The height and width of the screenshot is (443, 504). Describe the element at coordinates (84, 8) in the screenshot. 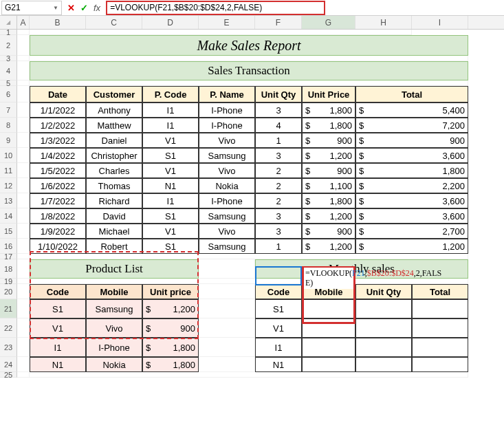

I see `confirm-icon: ✓` at that location.